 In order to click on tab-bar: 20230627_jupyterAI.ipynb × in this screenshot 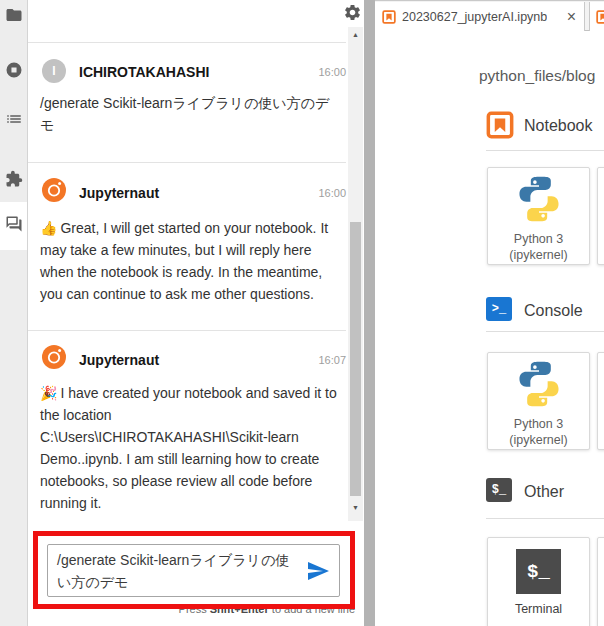, I will do `click(490, 16)`.